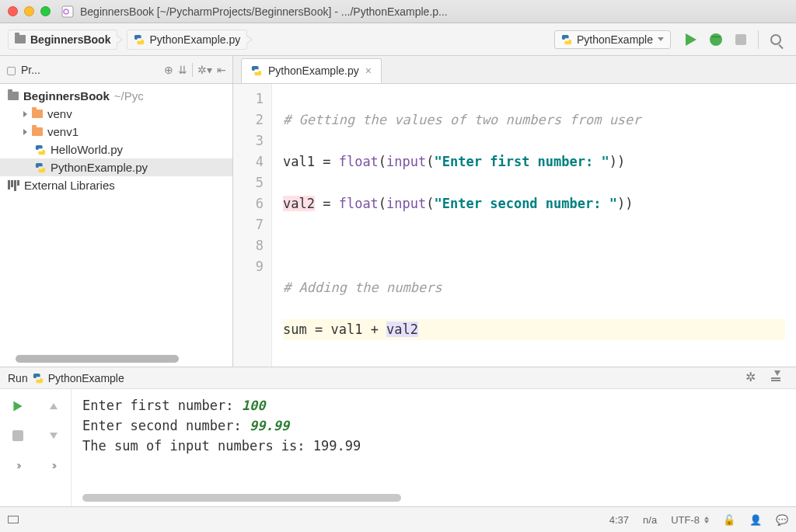 This screenshot has height=532, width=796. What do you see at coordinates (18, 378) in the screenshot?
I see `run-panel-label: Run` at bounding box center [18, 378].